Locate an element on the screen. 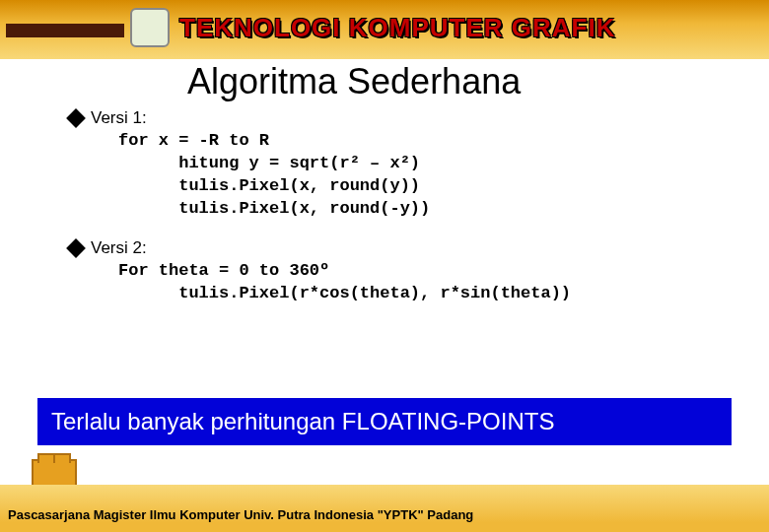 The image size is (769, 532). footer-band: Pascasarjana Magister Ilmu Komputer Univ… is located at coordinates (384, 508).